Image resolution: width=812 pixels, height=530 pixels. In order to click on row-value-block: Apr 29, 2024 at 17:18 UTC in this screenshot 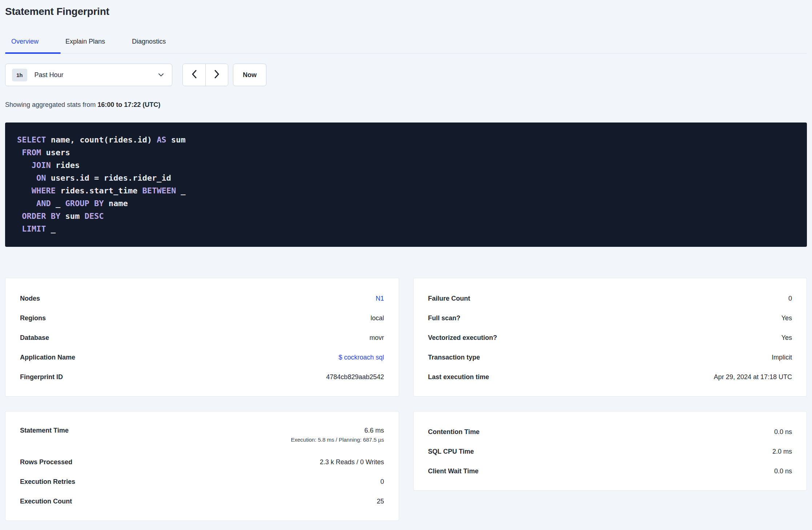, I will do `click(753, 377)`.